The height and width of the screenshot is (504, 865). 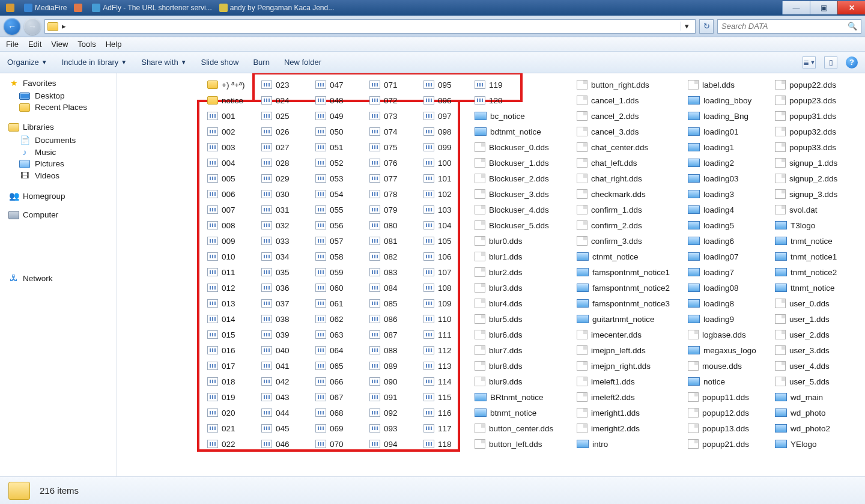 I want to click on file-item: 105, so click(x=437, y=241).